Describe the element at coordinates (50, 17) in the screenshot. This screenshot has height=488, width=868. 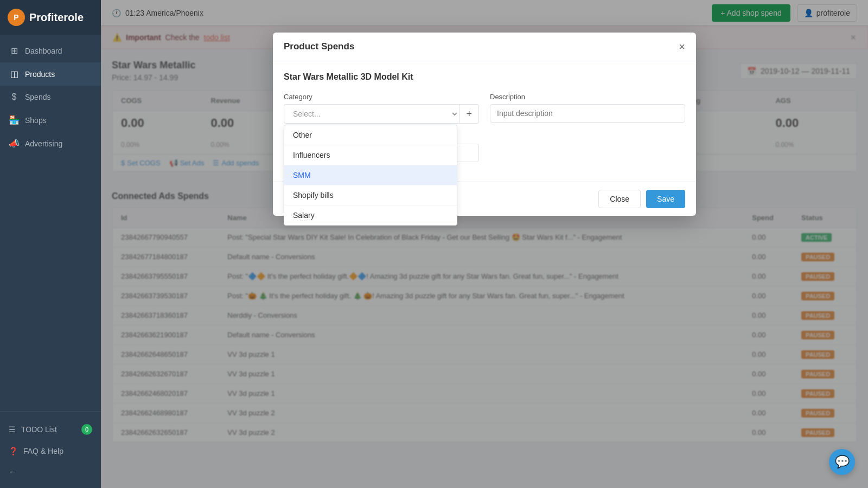
I see `sidebar-logo: P Profiterole` at that location.